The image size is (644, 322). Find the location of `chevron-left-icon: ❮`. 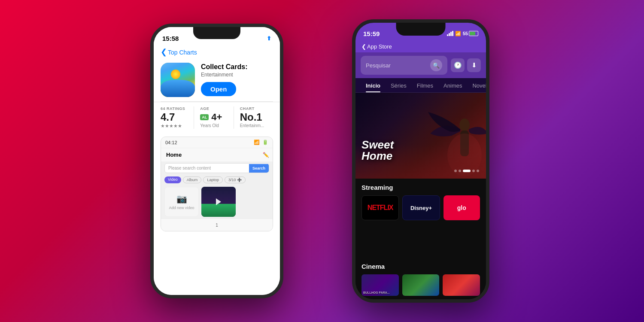

chevron-left-icon: ❮ is located at coordinates (164, 52).